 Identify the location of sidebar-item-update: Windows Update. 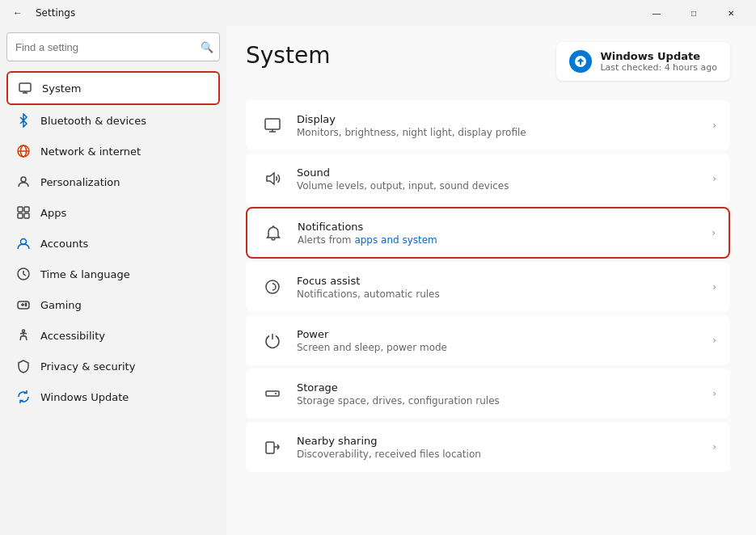
(113, 397).